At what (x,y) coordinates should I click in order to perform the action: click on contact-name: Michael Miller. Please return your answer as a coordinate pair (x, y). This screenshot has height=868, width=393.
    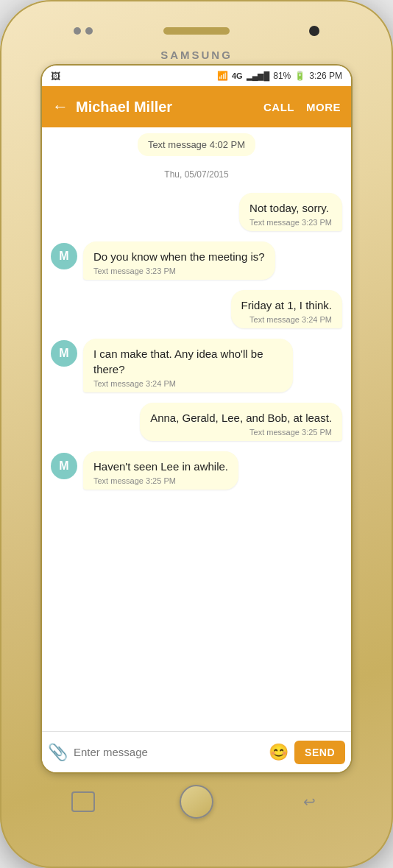
    Looking at the image, I should click on (169, 107).